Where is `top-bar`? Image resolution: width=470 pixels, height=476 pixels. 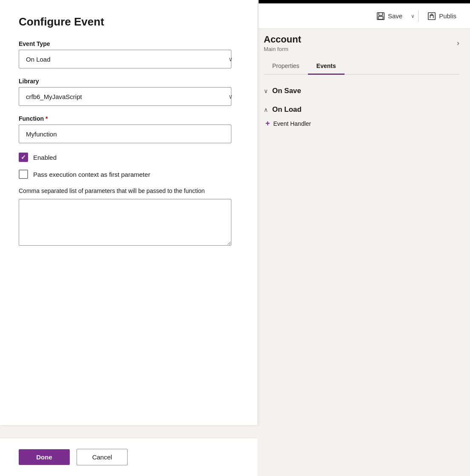 top-bar is located at coordinates (364, 2).